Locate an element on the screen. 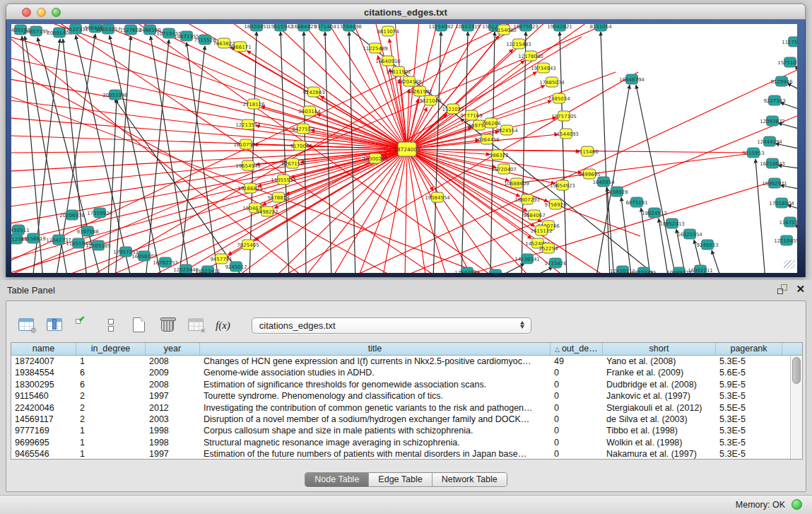 The width and height of the screenshot is (812, 514). cell-short: Nakamura et al. (1997) is located at coordinates (659, 454).